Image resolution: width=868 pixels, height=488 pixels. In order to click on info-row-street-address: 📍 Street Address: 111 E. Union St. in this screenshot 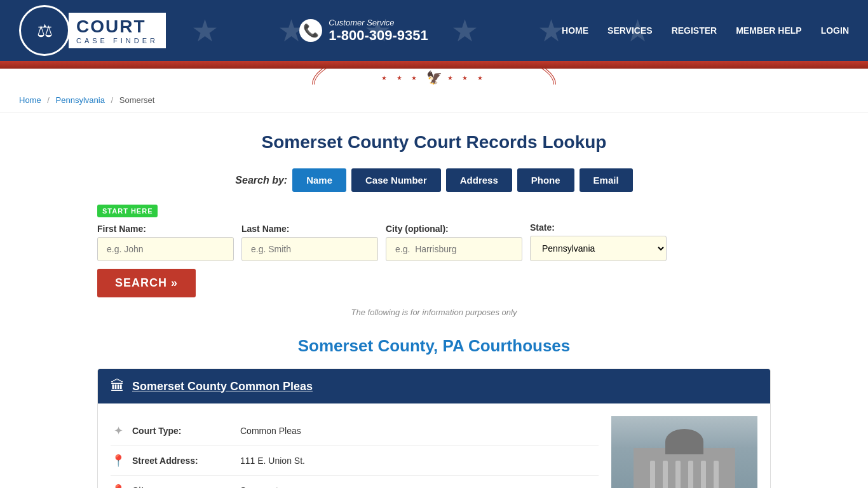, I will do `click(355, 461)`.